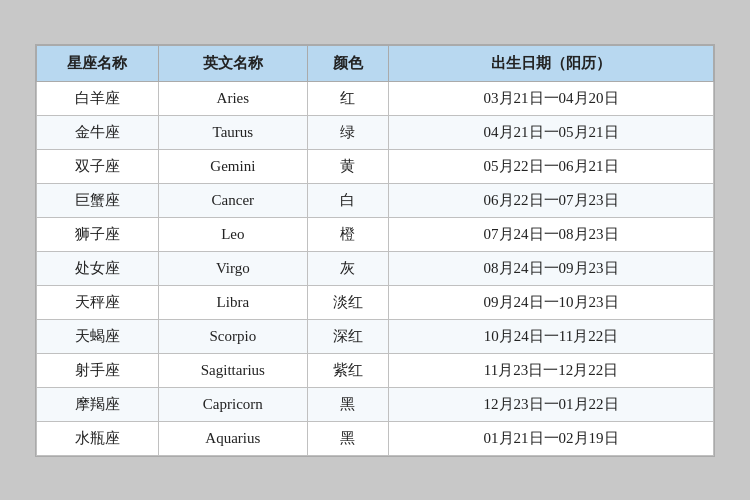 The width and height of the screenshot is (750, 500). What do you see at coordinates (552, 404) in the screenshot?
I see `cell-date: 12月23日一01月22日` at bounding box center [552, 404].